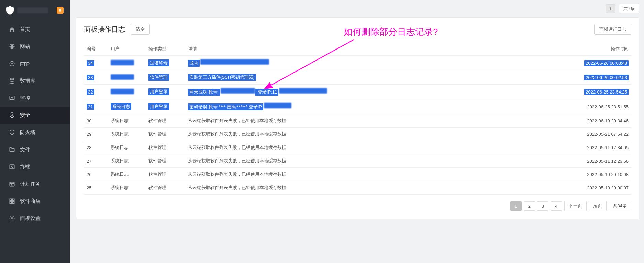 This screenshot has width=644, height=263. Describe the element at coordinates (96, 188) in the screenshot. I see `cell-id: 25` at that location.